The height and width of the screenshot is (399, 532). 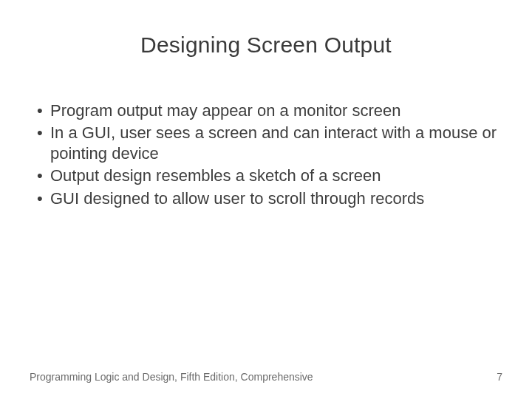 What do you see at coordinates (266, 377) in the screenshot?
I see `slide-footer: Programming Logic and Design, Fifth Edit…` at bounding box center [266, 377].